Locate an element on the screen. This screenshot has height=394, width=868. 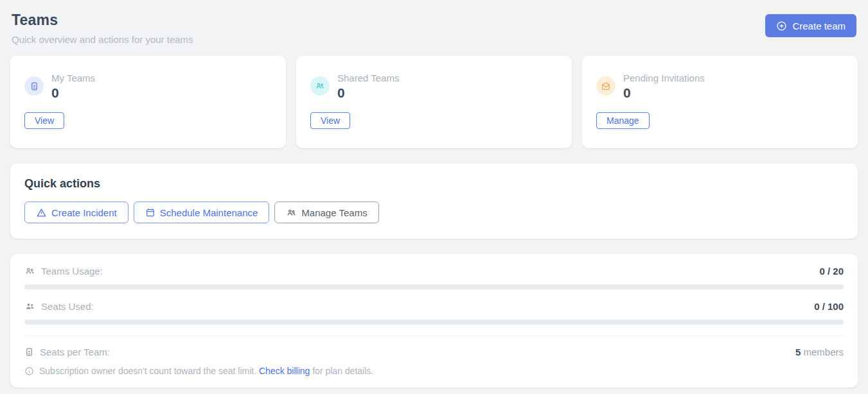
usage-label-text: Teams Usage: is located at coordinates (72, 271).